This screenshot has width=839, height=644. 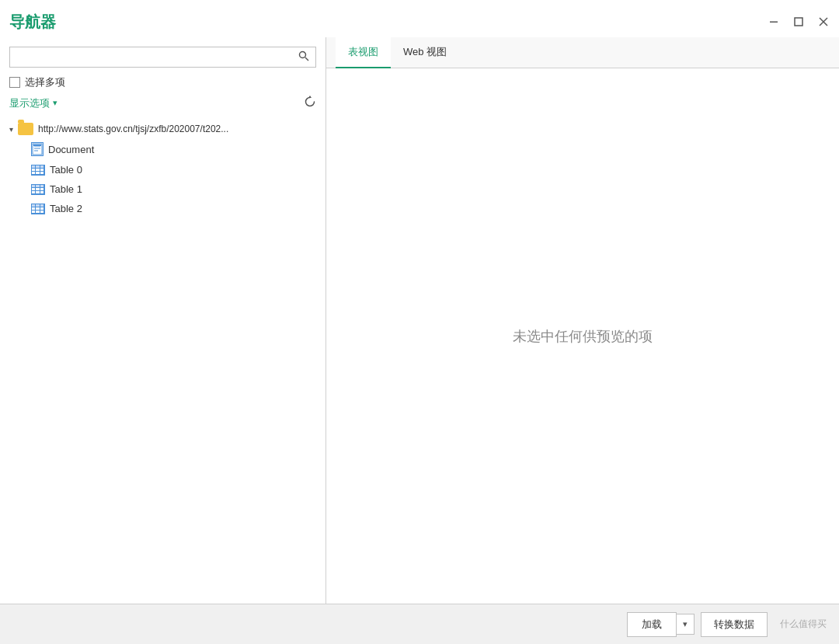 I want to click on search-bar, so click(x=163, y=57).